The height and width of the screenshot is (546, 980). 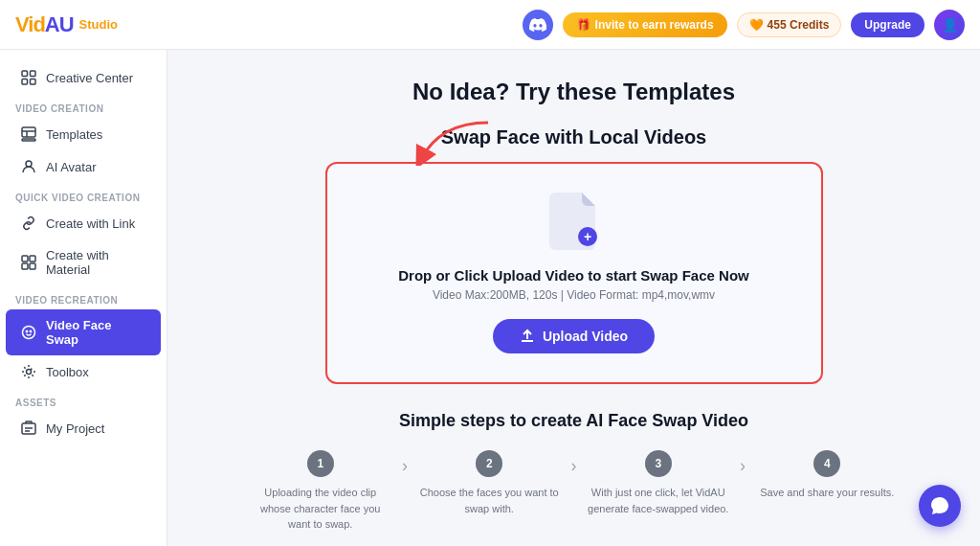 What do you see at coordinates (658, 483) in the screenshot?
I see `step-3: 3 With just one click, let VidAU generat…` at bounding box center [658, 483].